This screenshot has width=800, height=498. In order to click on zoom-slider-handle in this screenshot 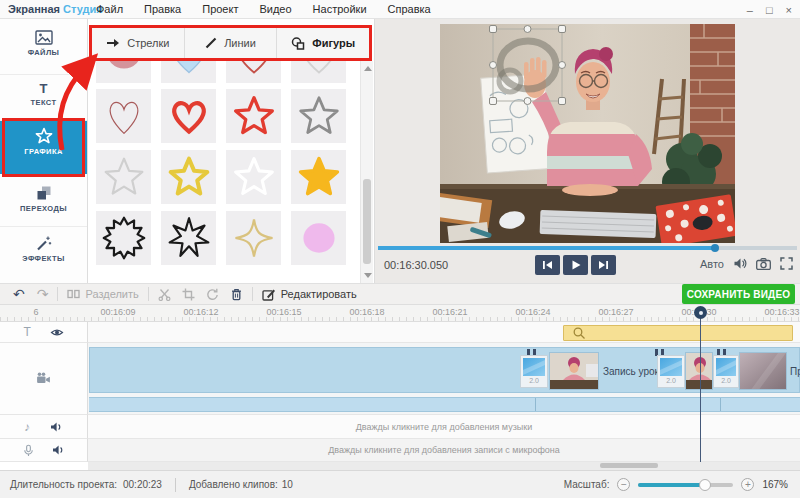, I will do `click(705, 485)`.